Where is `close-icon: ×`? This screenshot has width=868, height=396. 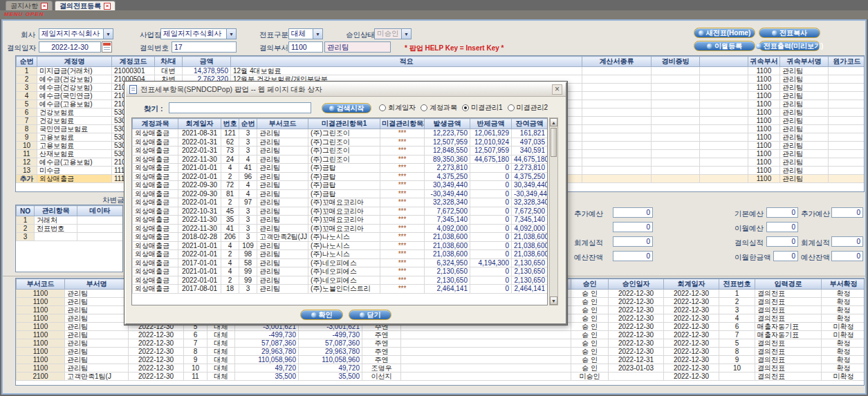
close-icon: × is located at coordinates (557, 90).